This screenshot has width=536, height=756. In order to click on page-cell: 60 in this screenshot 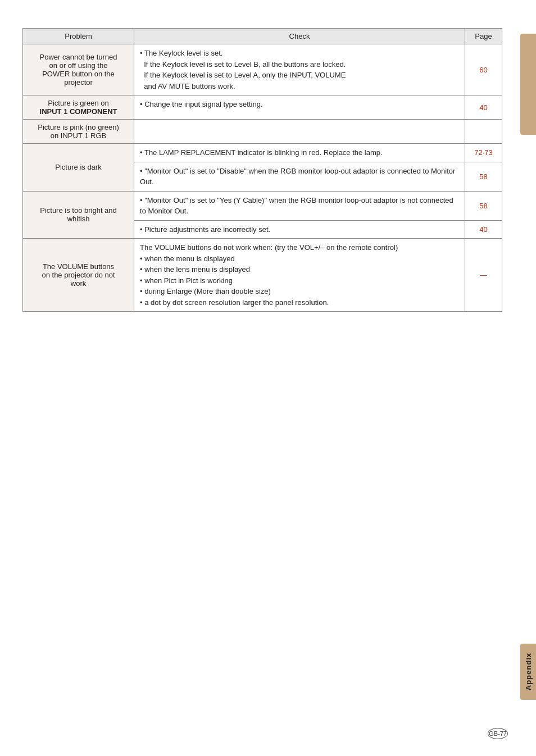, I will do `click(483, 70)`.